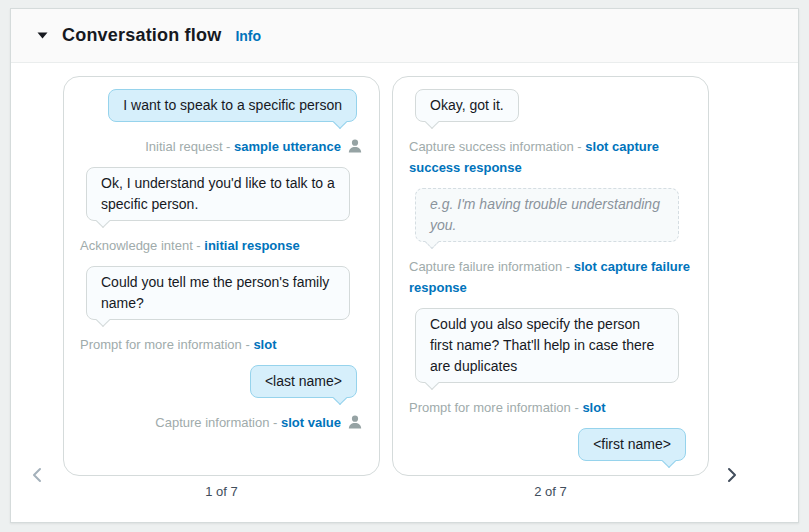  Describe the element at coordinates (311, 422) in the screenshot. I see `caption-link: slot value` at that location.